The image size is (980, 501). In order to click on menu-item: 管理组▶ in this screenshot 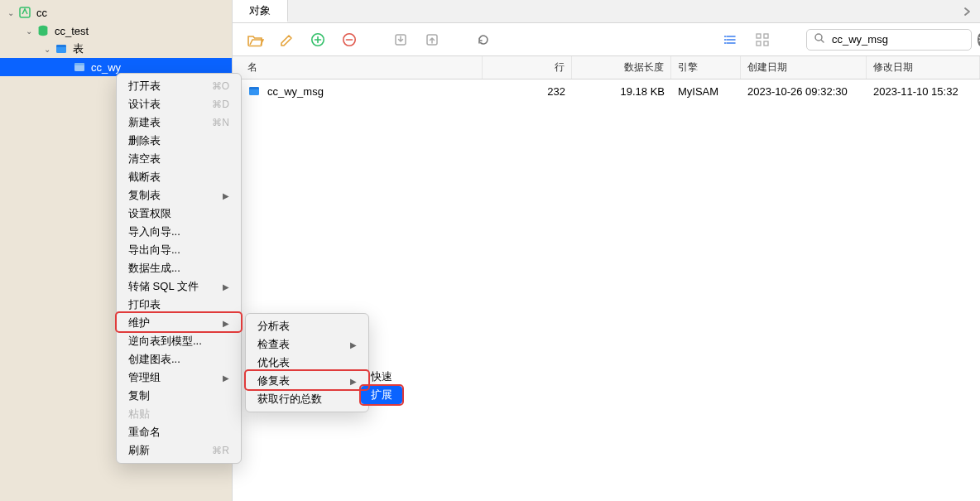, I will do `click(179, 378)`.